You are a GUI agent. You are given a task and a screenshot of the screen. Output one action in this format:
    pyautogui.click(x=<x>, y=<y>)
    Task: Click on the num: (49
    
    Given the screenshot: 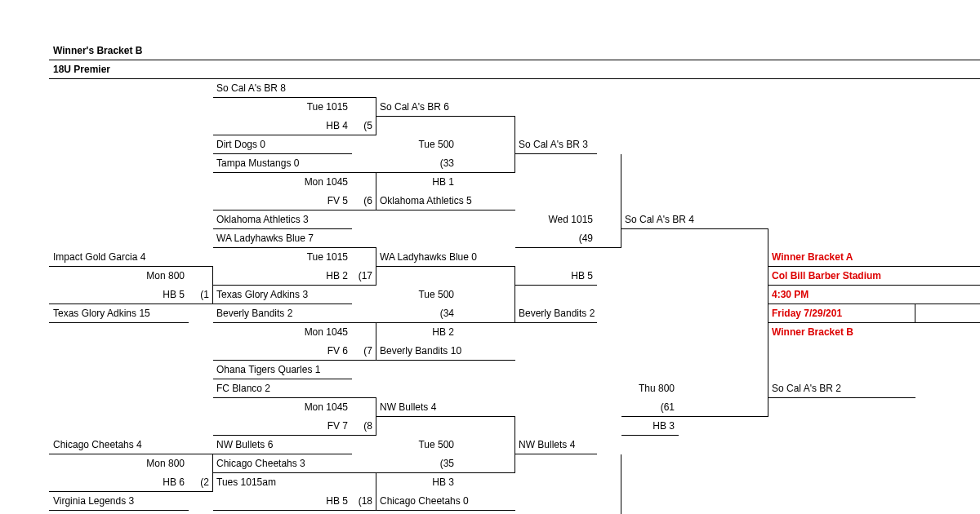 What is the action you would take?
    pyautogui.click(x=556, y=238)
    